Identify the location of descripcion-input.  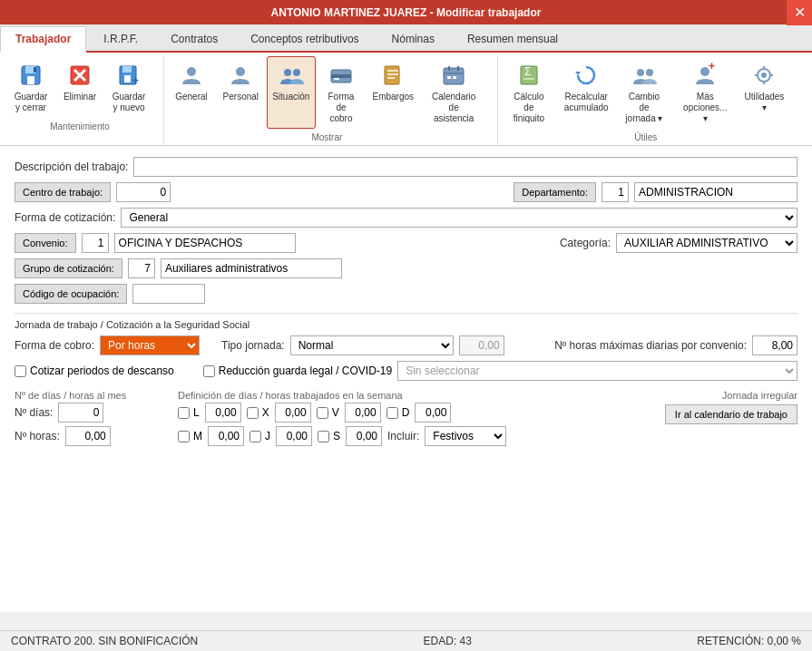
(465, 167).